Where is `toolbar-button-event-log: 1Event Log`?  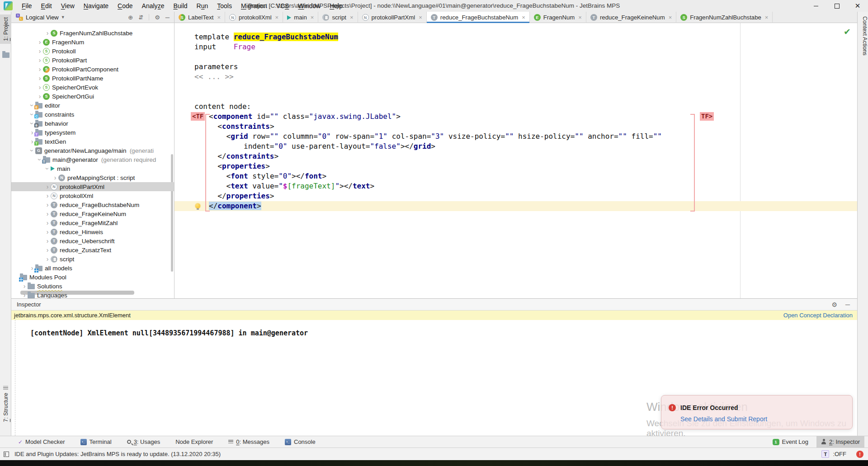
toolbar-button-event-log: 1Event Log is located at coordinates (791, 442).